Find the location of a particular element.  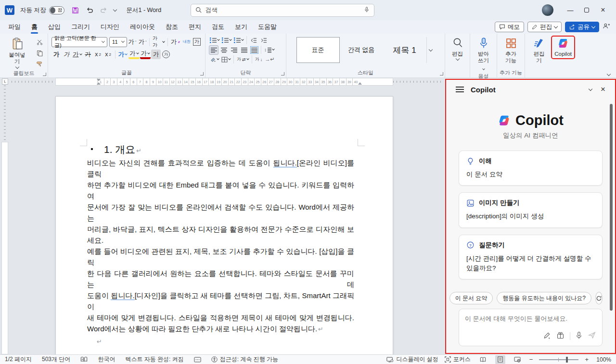

tab-파일: 파일 is located at coordinates (14, 27).